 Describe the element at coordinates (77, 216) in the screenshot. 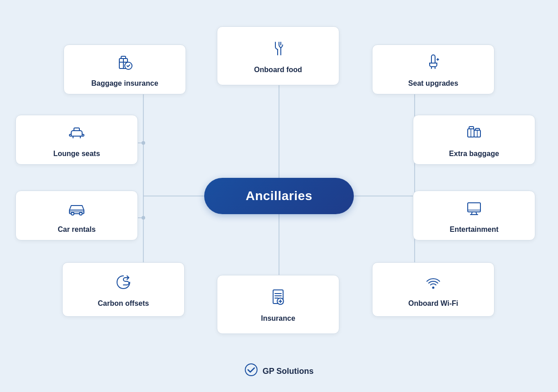

I see `card-car-rentals: Car rentals` at that location.